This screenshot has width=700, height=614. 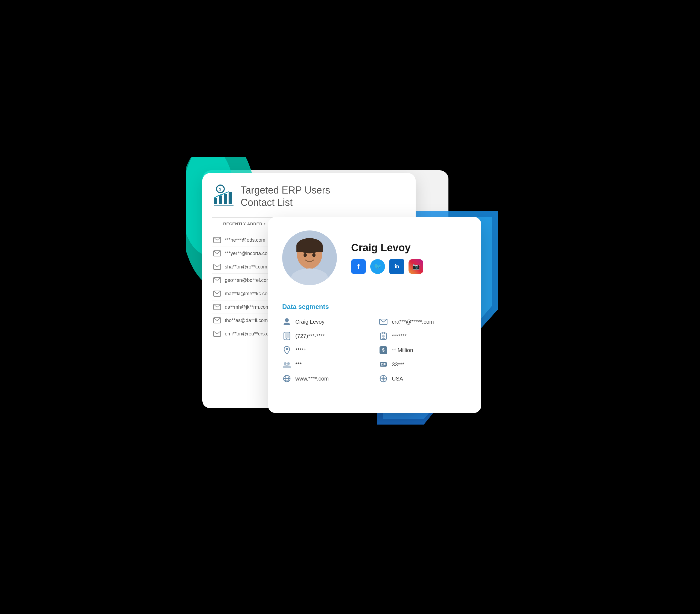 What do you see at coordinates (245, 240) in the screenshot?
I see `email-value: ***ne***@ods.com` at bounding box center [245, 240].